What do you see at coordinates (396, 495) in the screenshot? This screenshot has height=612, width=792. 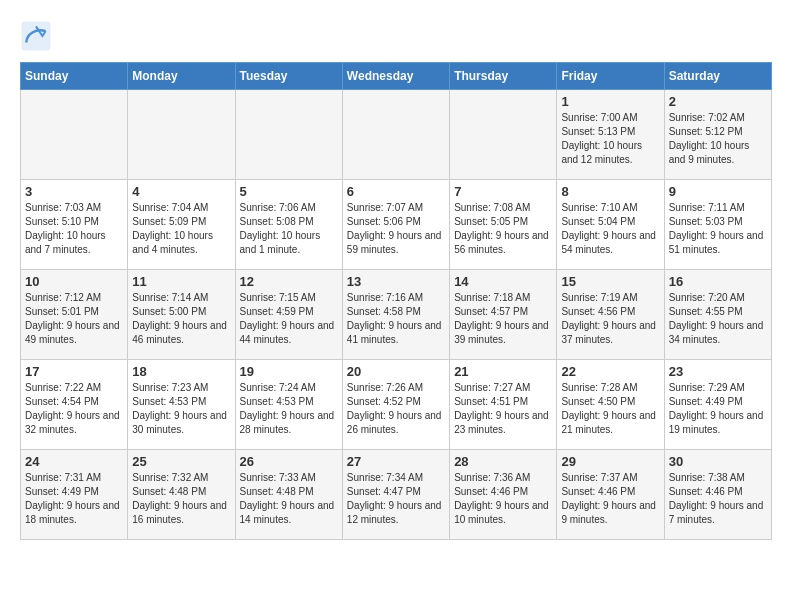 I see `calendar-day-cell: 27Sunrise: 7:34 AM Sunset: 4:47 PM Dayli…` at bounding box center [396, 495].